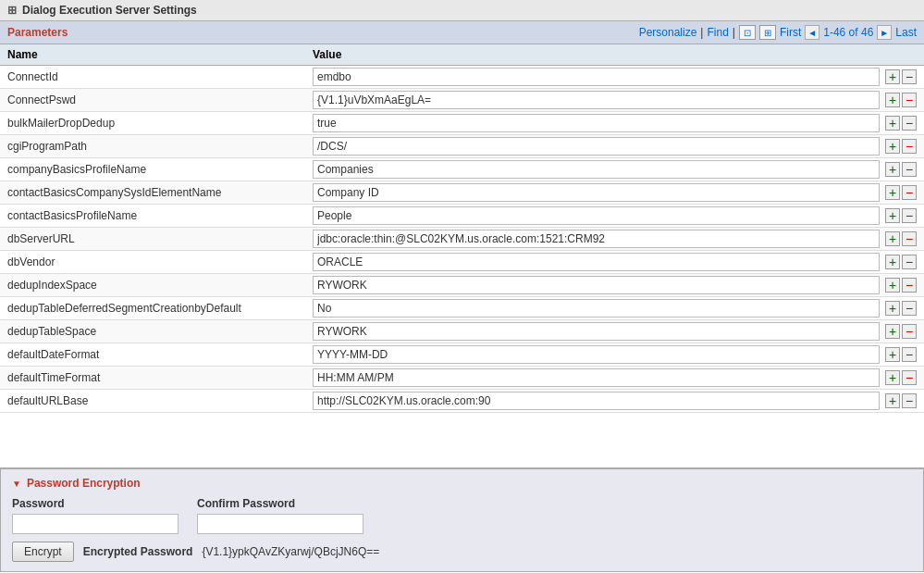 The width and height of the screenshot is (924, 573). I want to click on grid-icon: ⊞, so click(768, 32).